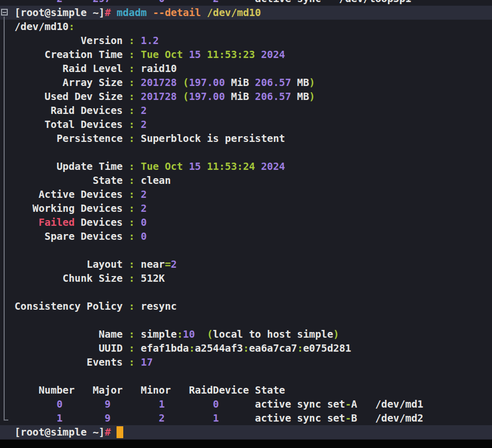  I want to click on text-segment: Chunk Size, so click(71, 279).